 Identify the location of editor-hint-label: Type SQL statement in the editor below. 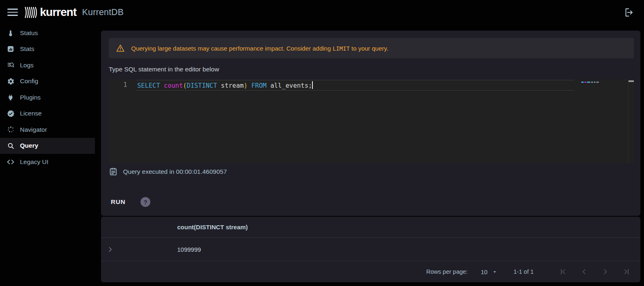
(164, 69).